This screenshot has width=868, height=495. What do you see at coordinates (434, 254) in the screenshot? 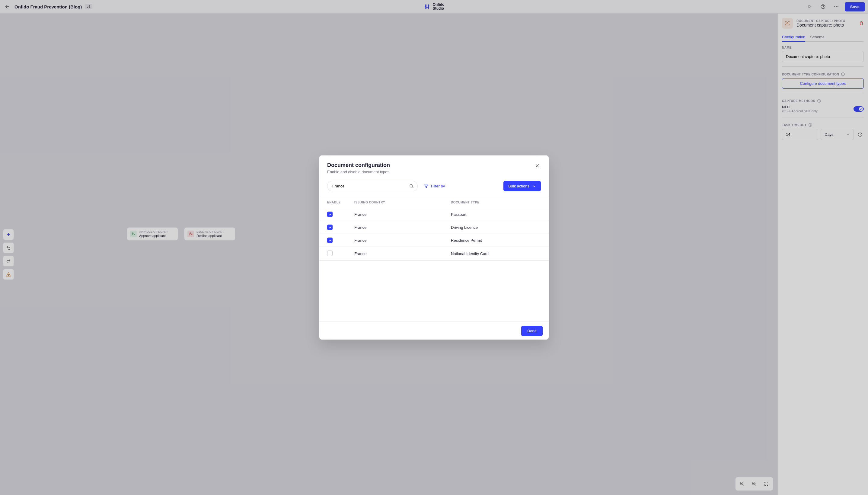
I see `table-row: FranceNational Identity Card` at bounding box center [434, 254].